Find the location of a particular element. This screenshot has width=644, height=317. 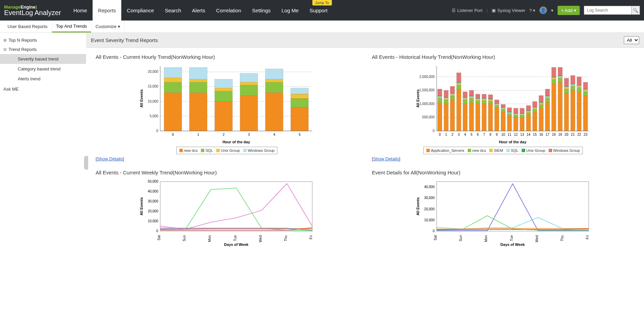

sidebar-ask-me: Ask ME is located at coordinates (43, 89).